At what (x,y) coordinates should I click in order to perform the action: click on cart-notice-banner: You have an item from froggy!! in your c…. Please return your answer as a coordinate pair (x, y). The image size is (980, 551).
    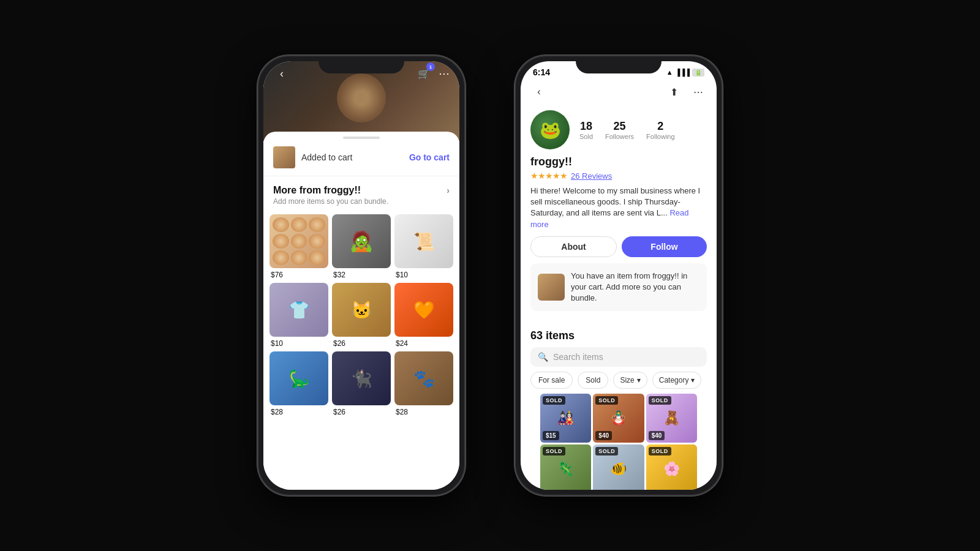
    Looking at the image, I should click on (619, 288).